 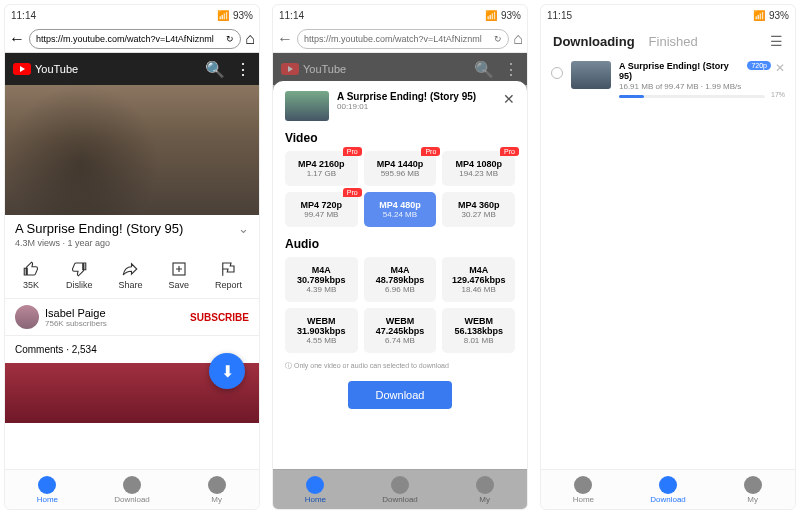 What do you see at coordinates (594, 42) in the screenshot?
I see `tab-downloading: Downloading` at bounding box center [594, 42].